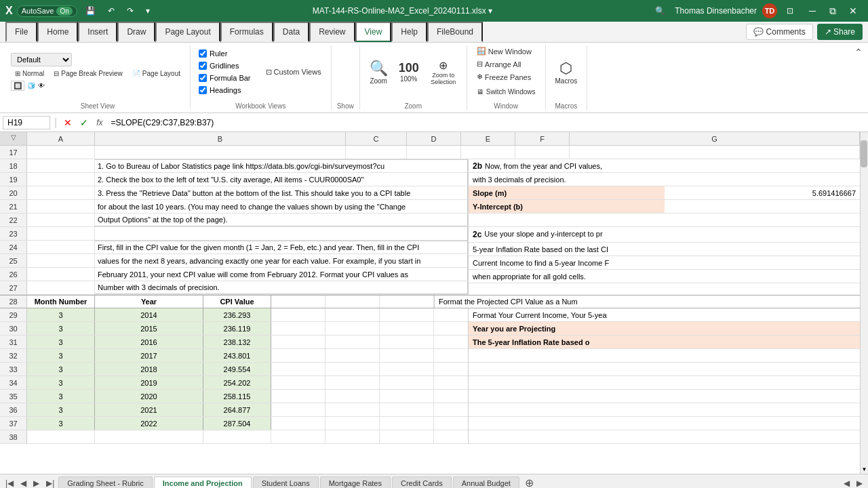 Image resolution: width=868 pixels, height=488 pixels. I want to click on cell-f38, so click(407, 436).